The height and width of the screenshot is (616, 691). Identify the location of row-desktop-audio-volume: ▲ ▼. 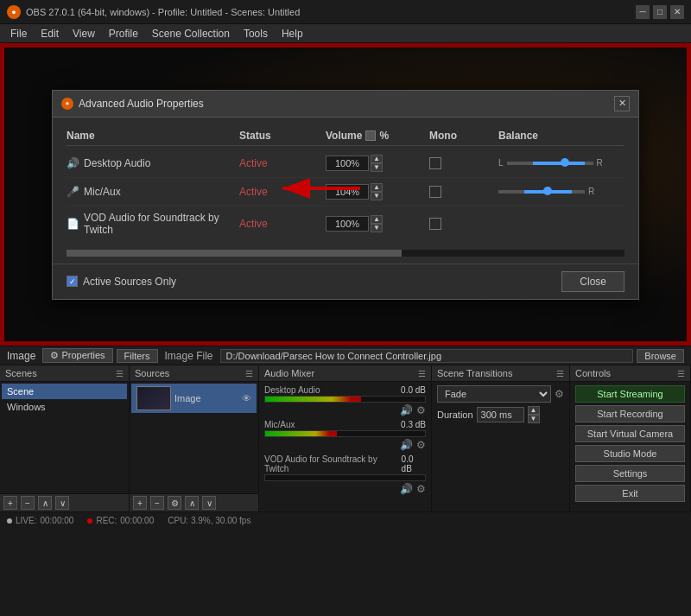
(377, 163).